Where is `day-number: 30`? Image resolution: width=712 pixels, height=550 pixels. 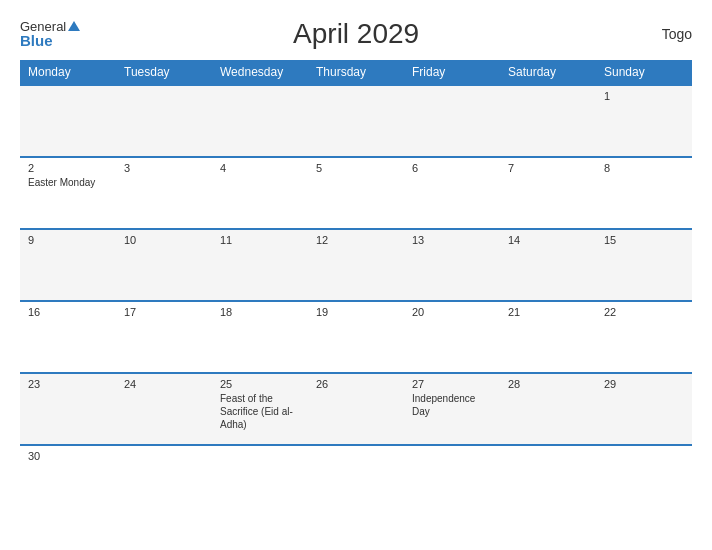
day-number: 30 is located at coordinates (68, 456).